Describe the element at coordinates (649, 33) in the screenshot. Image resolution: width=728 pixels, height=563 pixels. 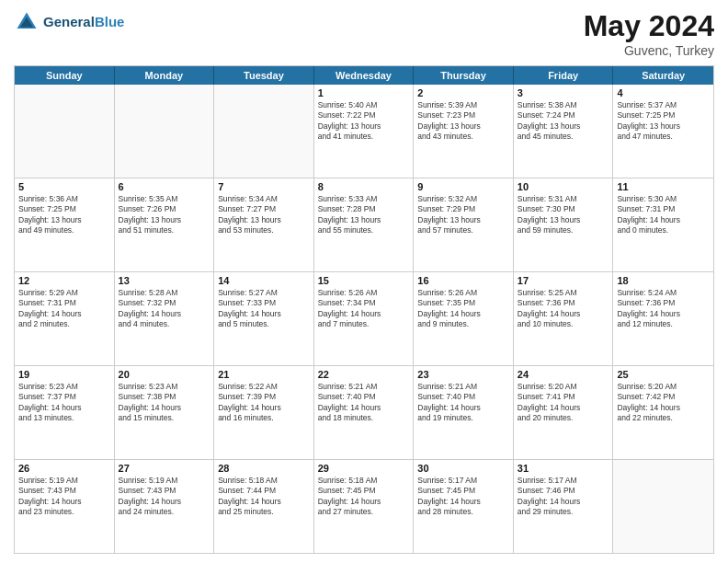
I see `title-block: May 2024 Guvenc, Turkey` at that location.